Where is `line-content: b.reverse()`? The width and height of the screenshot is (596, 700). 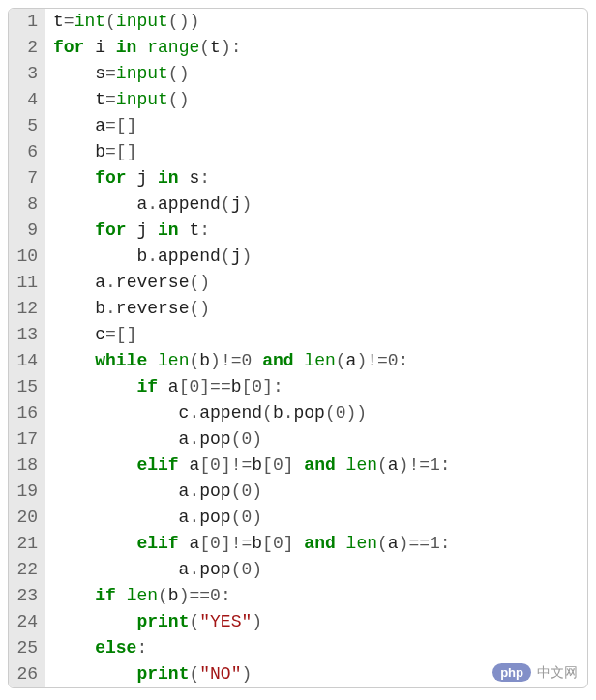
line-content: b.reverse() is located at coordinates (316, 309).